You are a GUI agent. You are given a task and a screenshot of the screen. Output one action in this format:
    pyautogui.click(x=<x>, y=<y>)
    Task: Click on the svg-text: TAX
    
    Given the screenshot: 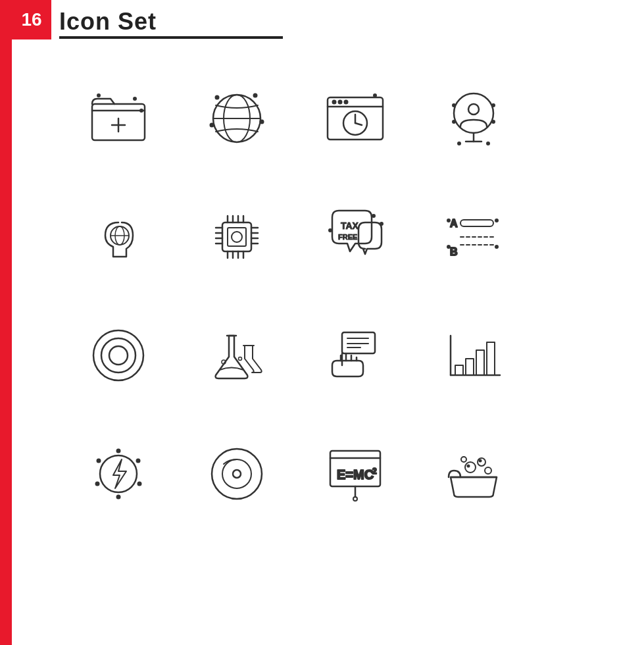 What is the action you would take?
    pyautogui.click(x=350, y=226)
    